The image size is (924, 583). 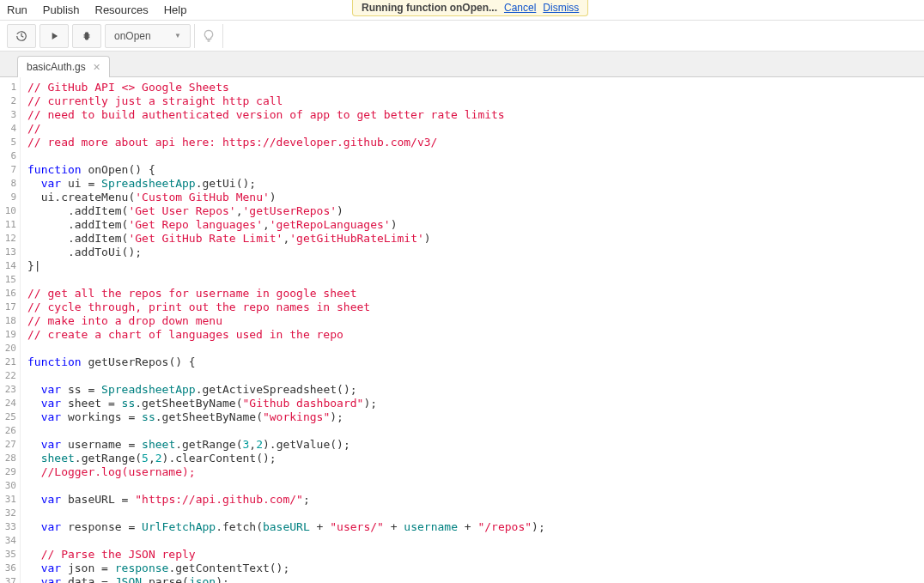 What do you see at coordinates (287, 307) in the screenshot?
I see `code-line: // cycle through, print out the repo nam…` at bounding box center [287, 307].